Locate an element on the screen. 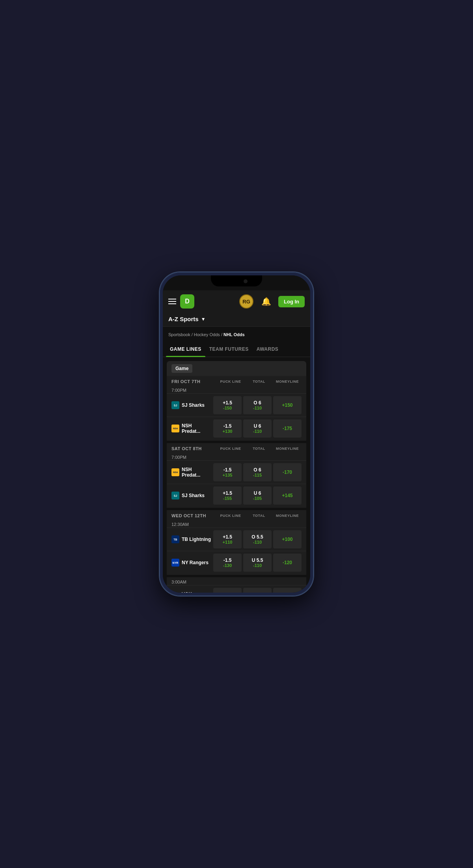 The height and width of the screenshot is (868, 473). nsh-predators-logo-2: NSH is located at coordinates (175, 472).